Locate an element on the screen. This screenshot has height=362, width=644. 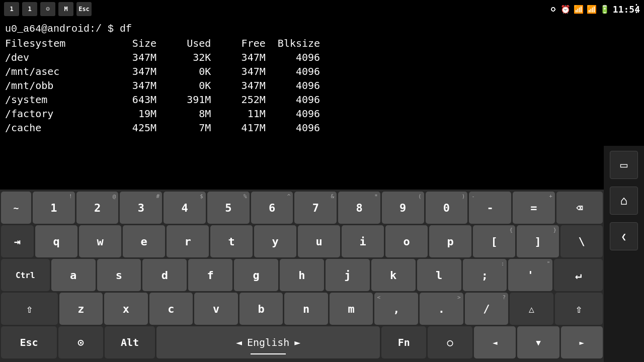
key-nav-right: ► is located at coordinates (582, 342).